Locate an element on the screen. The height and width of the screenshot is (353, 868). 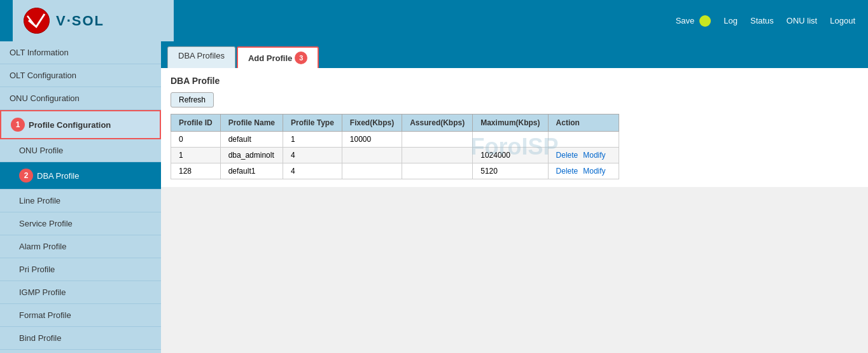
sidebar-item-alarm-profile: Alarm Profile is located at coordinates (80, 247).